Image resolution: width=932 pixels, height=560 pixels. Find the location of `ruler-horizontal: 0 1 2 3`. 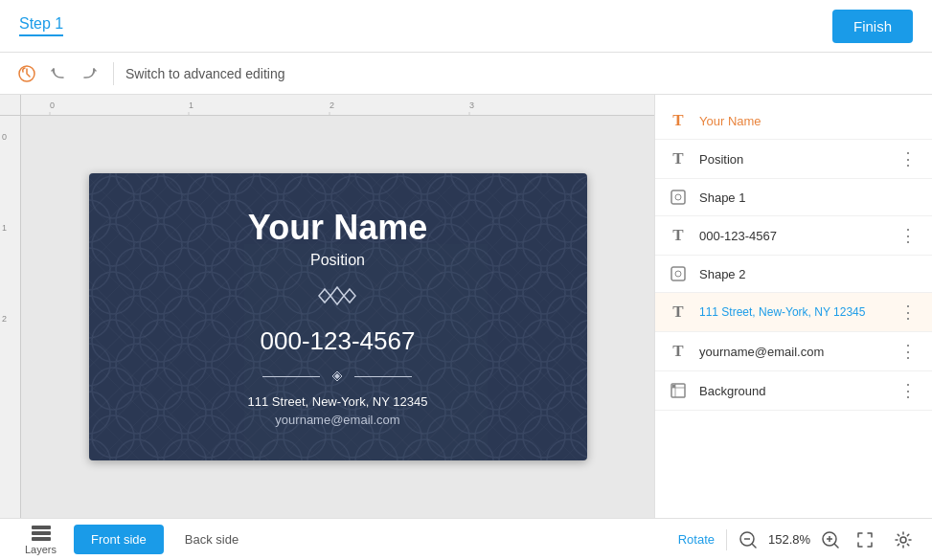

ruler-horizontal: 0 1 2 3 is located at coordinates (337, 105).